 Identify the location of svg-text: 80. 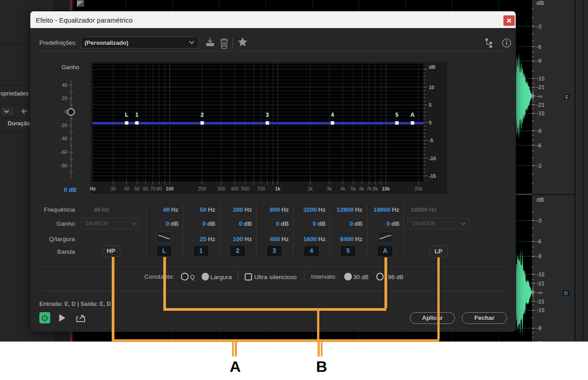
(159, 189).